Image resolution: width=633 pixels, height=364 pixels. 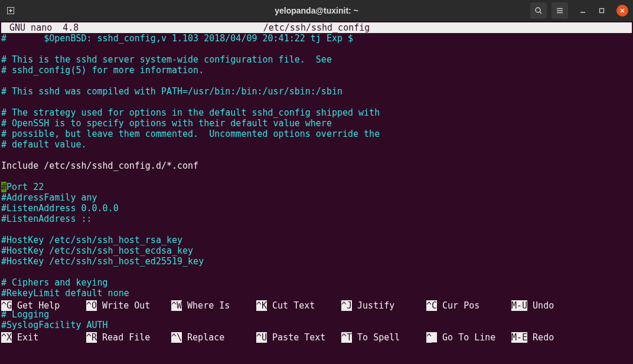 What do you see at coordinates (205, 306) in the screenshot?
I see `shortcut-label: Where Is` at bounding box center [205, 306].